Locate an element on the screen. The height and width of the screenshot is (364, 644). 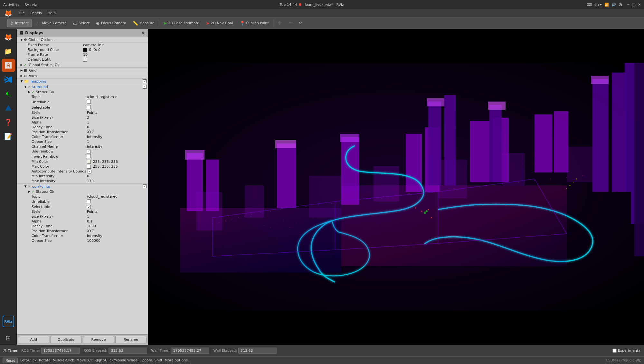
experimental-checkbox is located at coordinates (614, 351).